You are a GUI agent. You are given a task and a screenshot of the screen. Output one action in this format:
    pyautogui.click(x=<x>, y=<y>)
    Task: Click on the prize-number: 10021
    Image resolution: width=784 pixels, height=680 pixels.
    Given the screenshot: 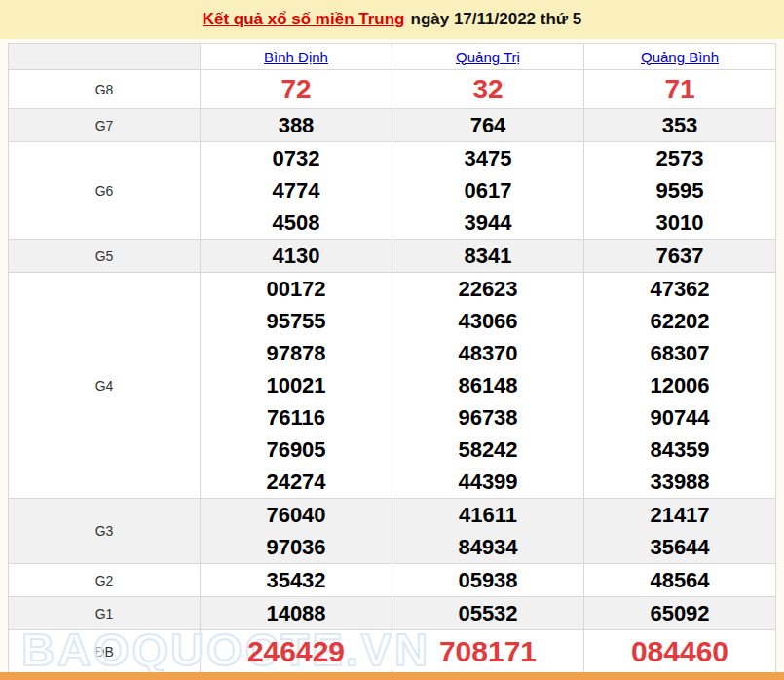 What is the action you would take?
    pyautogui.click(x=296, y=386)
    